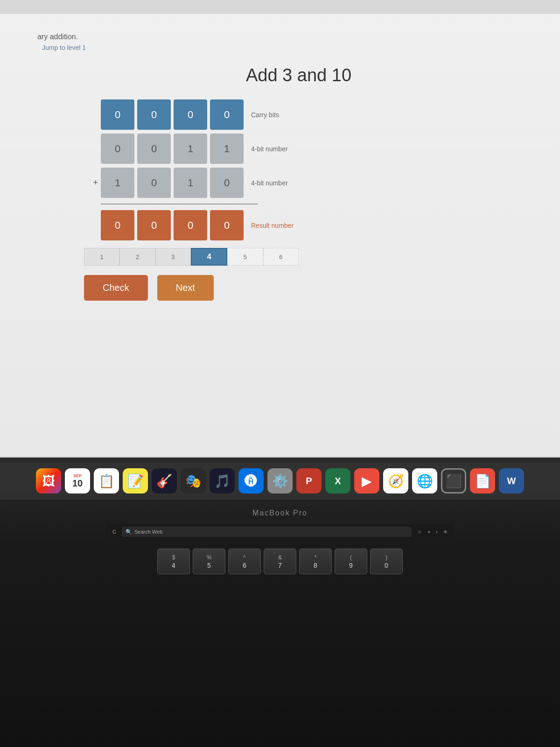 The height and width of the screenshot is (747, 560). I want to click on num1-bit-1: 0, so click(154, 148).